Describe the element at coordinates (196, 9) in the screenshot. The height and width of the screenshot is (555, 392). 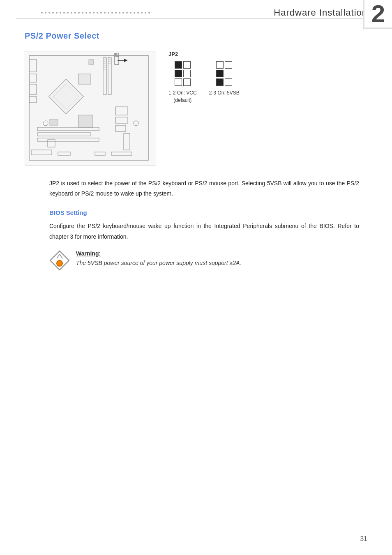
I see `page-header: Hardware Installation 2` at that location.